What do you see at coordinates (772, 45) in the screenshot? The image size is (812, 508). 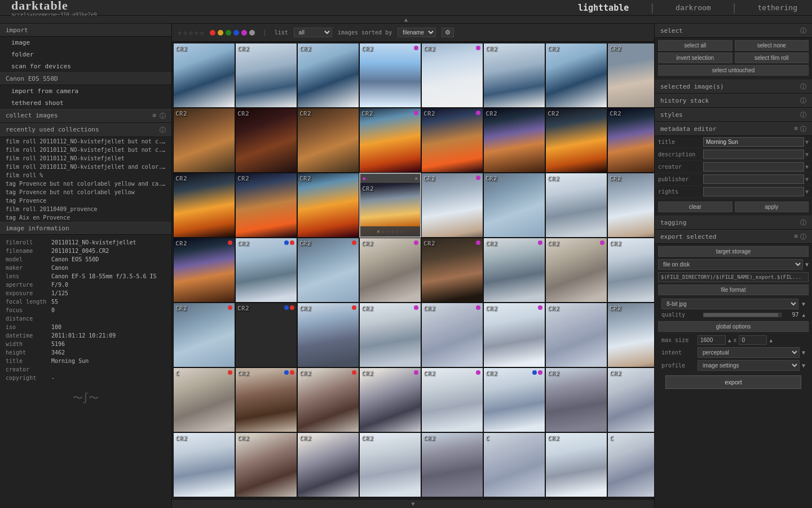 I see `select-none-button: select none` at bounding box center [772, 45].